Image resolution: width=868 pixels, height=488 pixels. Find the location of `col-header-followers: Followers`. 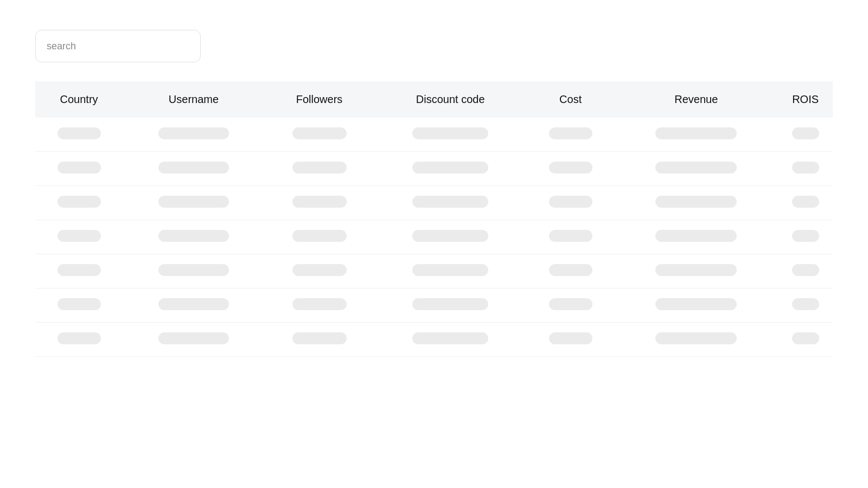

col-header-followers: Followers is located at coordinates (319, 100).